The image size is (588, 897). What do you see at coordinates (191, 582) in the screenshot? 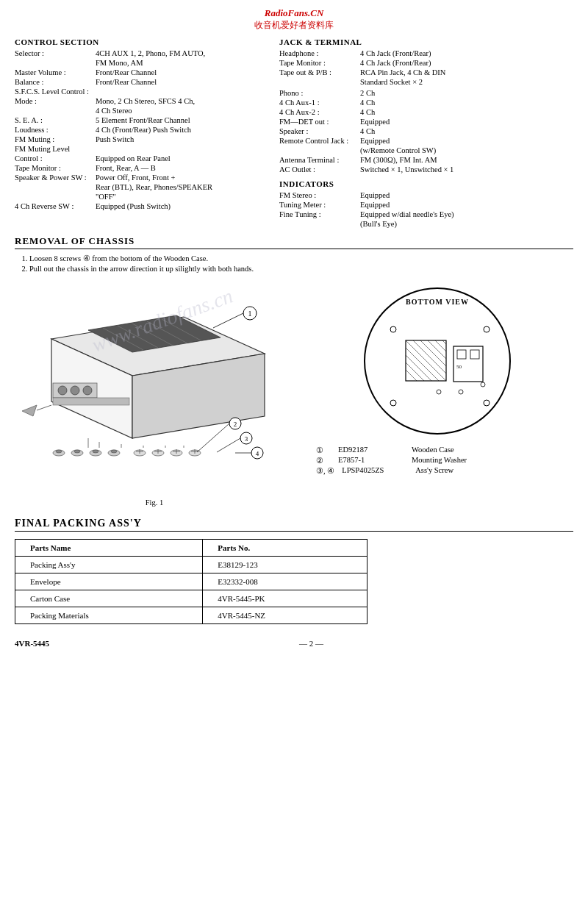
I see `table-row: Envelope E32332-008` at bounding box center [191, 582].